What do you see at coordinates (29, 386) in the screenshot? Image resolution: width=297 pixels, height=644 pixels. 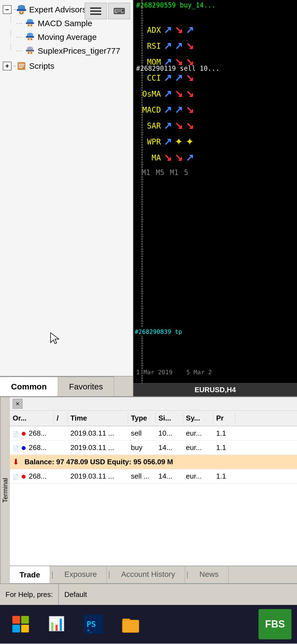 I see `common-tab: Common` at bounding box center [29, 386].